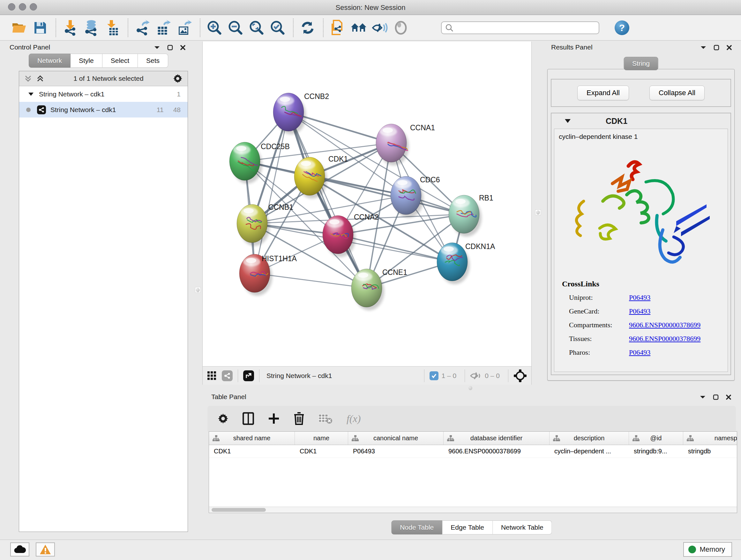 The image size is (741, 560). Describe the element at coordinates (538, 212) in the screenshot. I see `right-splitter-handle` at that location.